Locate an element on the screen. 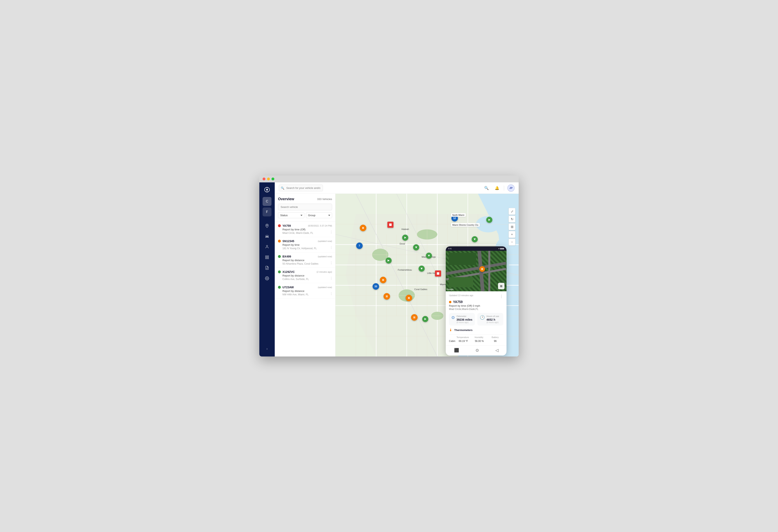  sidebar-item-users is located at coordinates (267, 247).